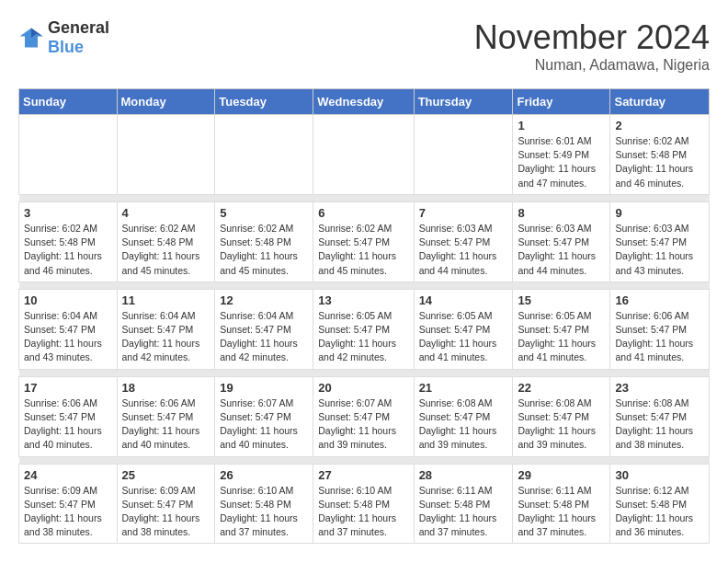 The width and height of the screenshot is (728, 563). Describe the element at coordinates (264, 475) in the screenshot. I see `day-number: 26` at that location.